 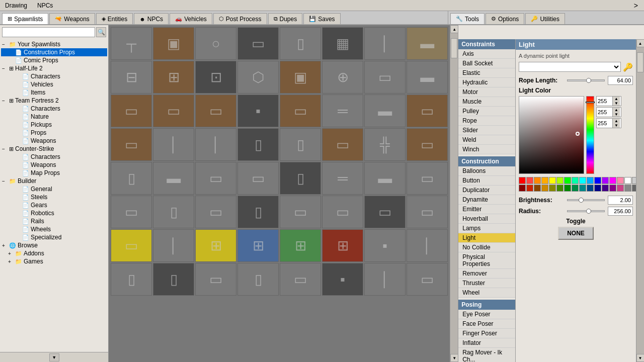 What do you see at coordinates (467, 19) in the screenshot?
I see `tab-tools: 🔧 Tools` at bounding box center [467, 19].